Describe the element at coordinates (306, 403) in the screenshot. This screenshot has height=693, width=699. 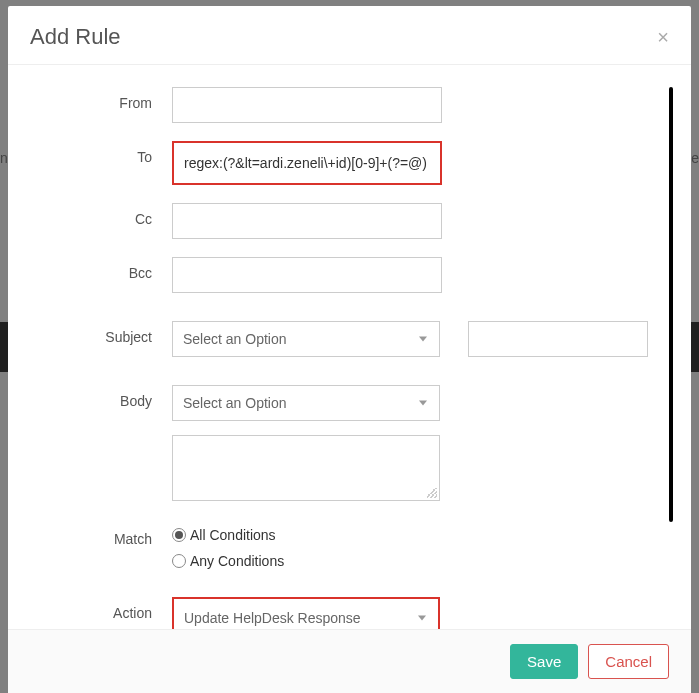
I see `body-select: Select an Option` at that location.